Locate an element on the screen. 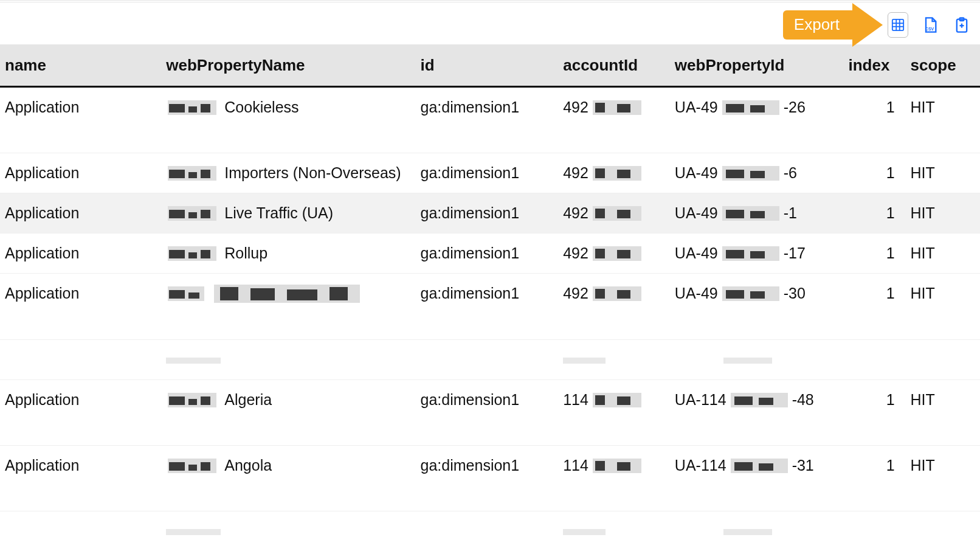  cell-webPropertyName: Live Traffic (UA) is located at coordinates (288, 213).